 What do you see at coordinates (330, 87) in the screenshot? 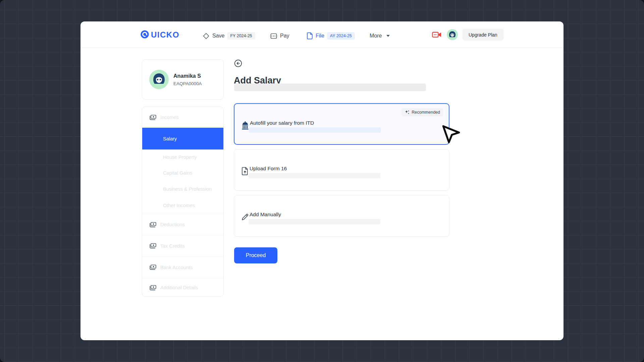
I see `loading-skeleton` at bounding box center [330, 87].